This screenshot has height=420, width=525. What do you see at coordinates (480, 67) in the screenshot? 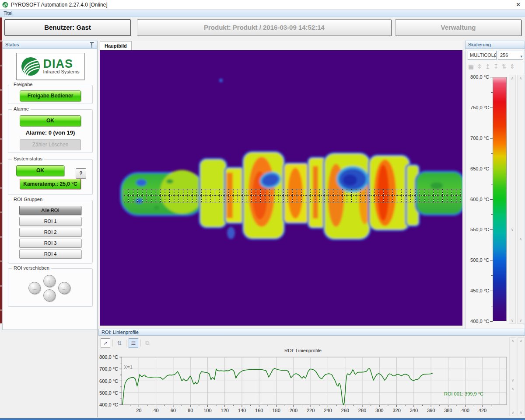
I see `expand-scale-icon: ⇕` at bounding box center [480, 67].